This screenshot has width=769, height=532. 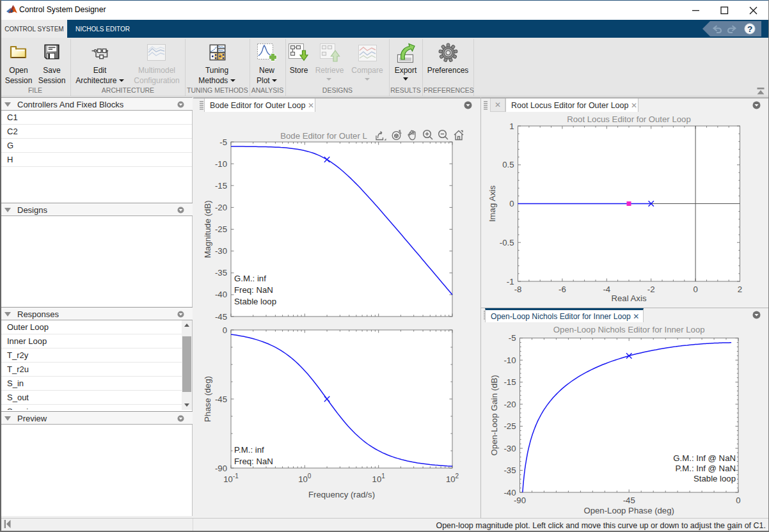 What do you see at coordinates (629, 119) in the screenshot?
I see `svg-text:Root Locus Editor for Outer Lo: Root Locus Editor for Outer Loop` at bounding box center [629, 119].